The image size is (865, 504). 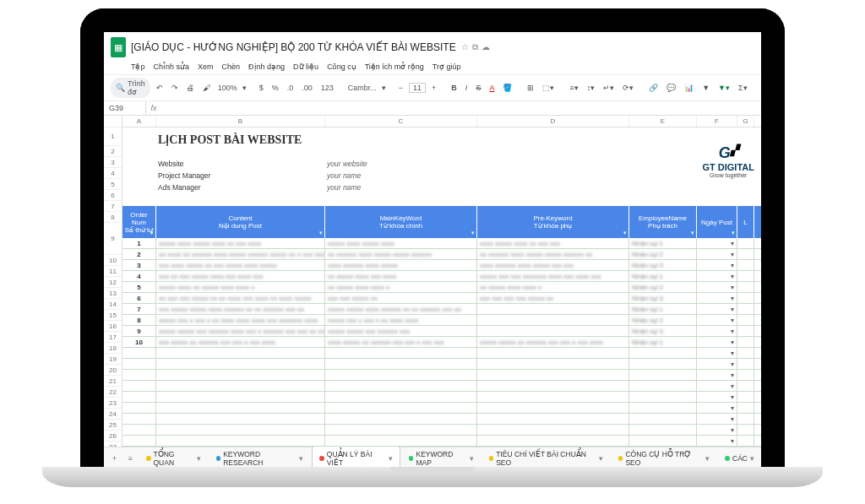 What do you see at coordinates (307, 88) in the screenshot?
I see `increase-decimal-button: .00` at bounding box center [307, 88].